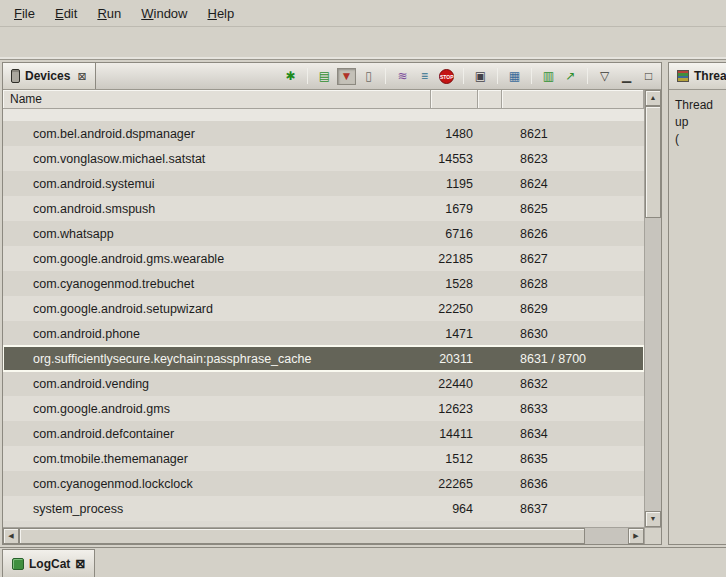 This screenshot has height=577, width=726. What do you see at coordinates (454, 409) in the screenshot?
I see `process-pid: 12623` at bounding box center [454, 409].